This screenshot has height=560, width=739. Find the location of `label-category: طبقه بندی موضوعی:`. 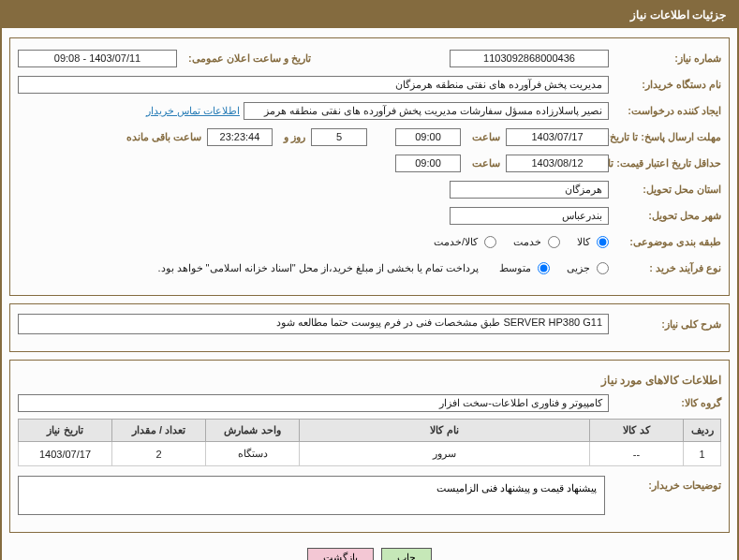

label-category: طبقه بندی موضوعی: is located at coordinates (665, 242).